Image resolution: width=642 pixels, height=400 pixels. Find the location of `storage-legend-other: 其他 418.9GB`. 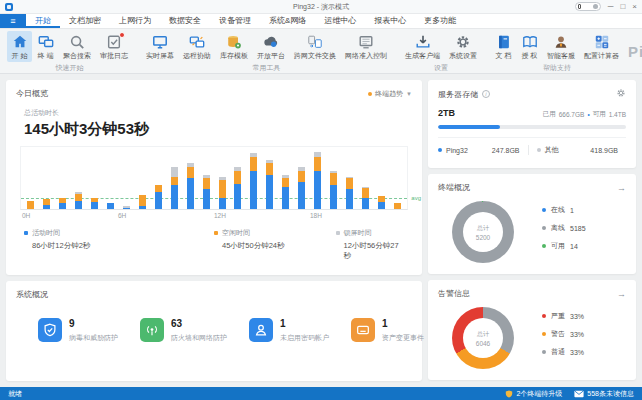

storage-legend-other: 其他 418.9GB is located at coordinates (582, 150).